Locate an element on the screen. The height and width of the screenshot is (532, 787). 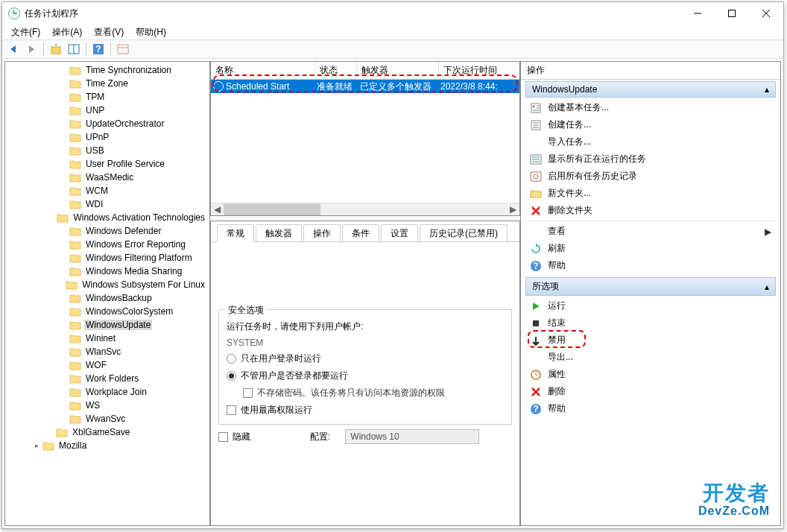
tree-item: Time Zone is located at coordinates (107, 83).